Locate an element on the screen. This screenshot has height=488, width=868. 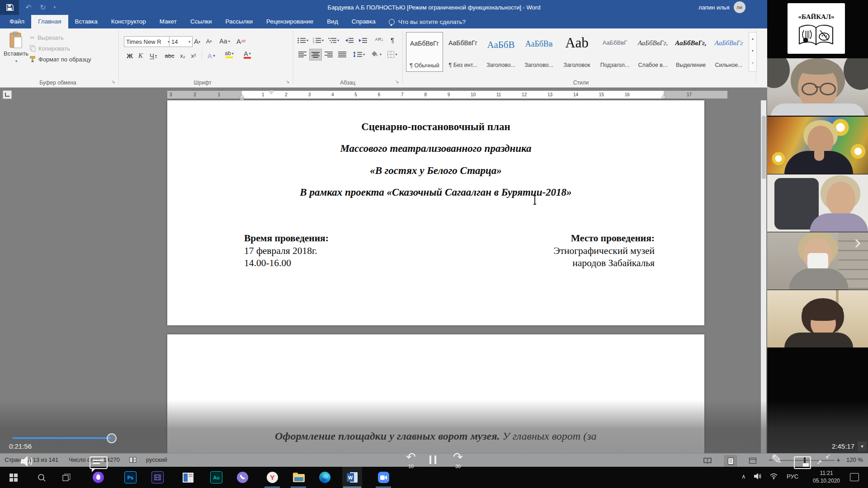
tab-view: Вид is located at coordinates (332, 22).